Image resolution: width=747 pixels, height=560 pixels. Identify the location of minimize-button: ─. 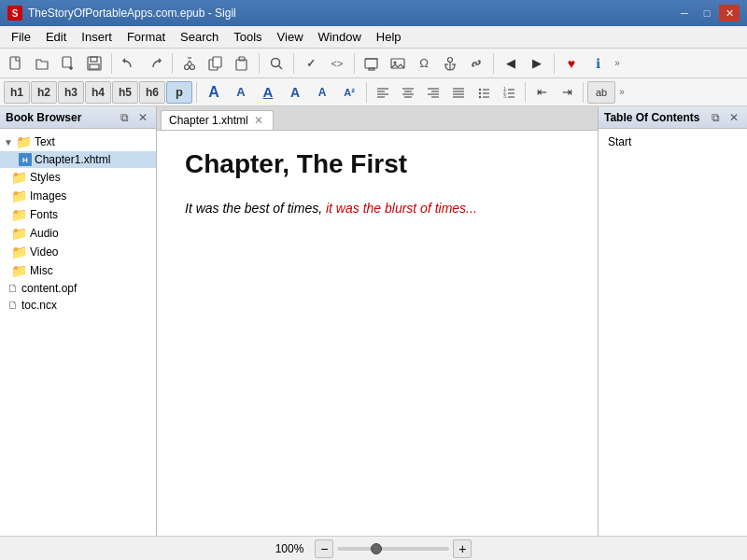
(684, 13).